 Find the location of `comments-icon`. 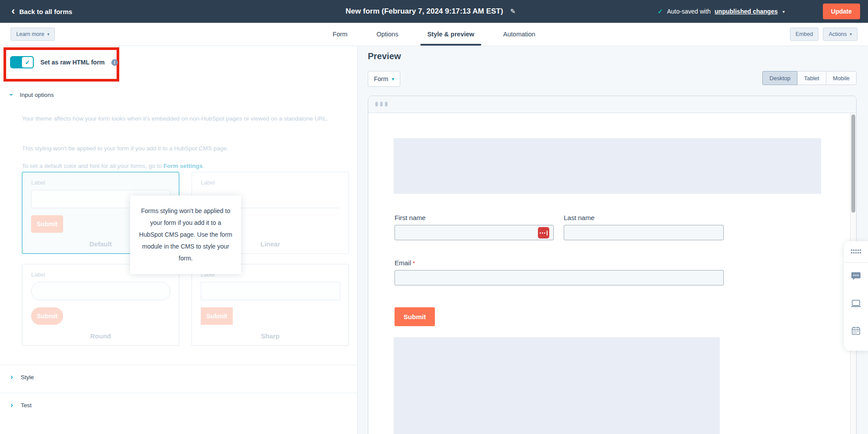

comments-icon is located at coordinates (856, 276).